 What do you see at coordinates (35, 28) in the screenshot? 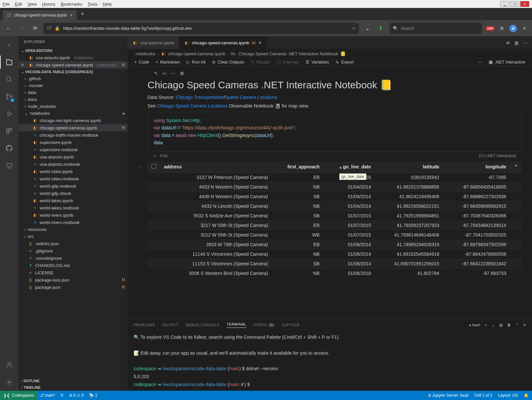
I see `nav-reload-button: ⟳` at bounding box center [35, 28].